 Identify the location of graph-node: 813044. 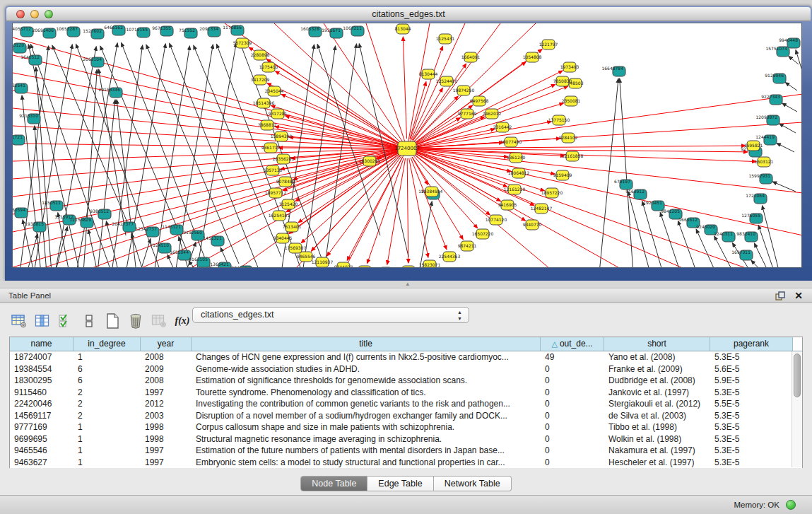
(403, 29).